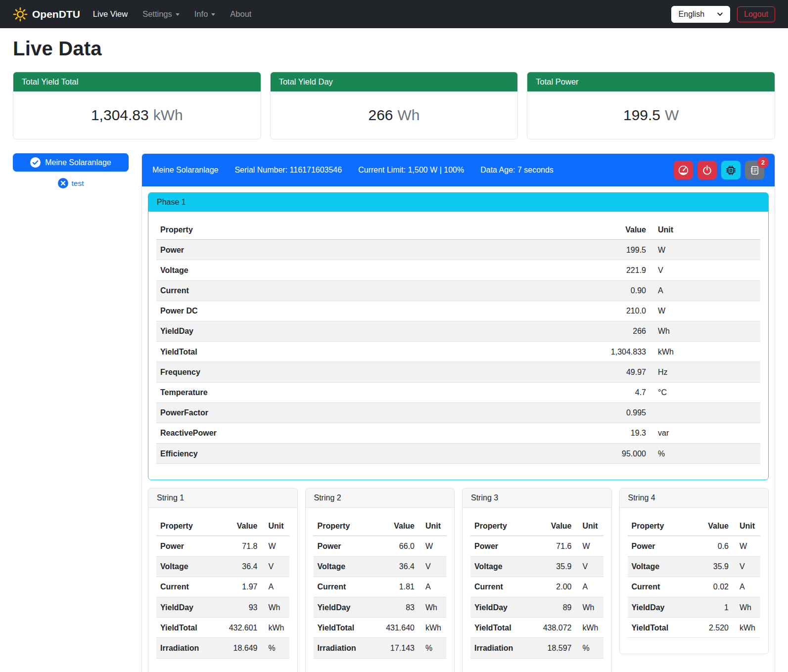 The width and height of the screenshot is (788, 672). Describe the element at coordinates (695, 577) in the screenshot. I see `string-4-table: PropertyValueUnit Power0.6WVoltage35.9VC…` at that location.